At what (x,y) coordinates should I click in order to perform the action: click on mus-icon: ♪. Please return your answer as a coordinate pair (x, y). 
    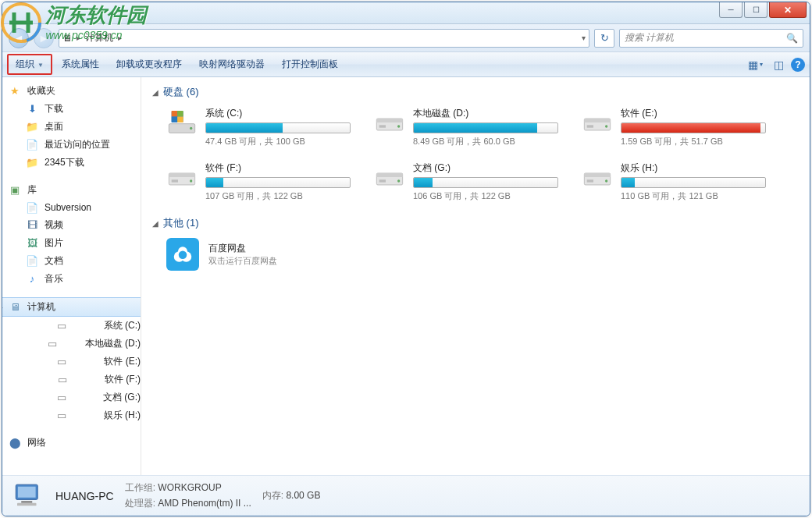
    Looking at the image, I should click on (32, 279).